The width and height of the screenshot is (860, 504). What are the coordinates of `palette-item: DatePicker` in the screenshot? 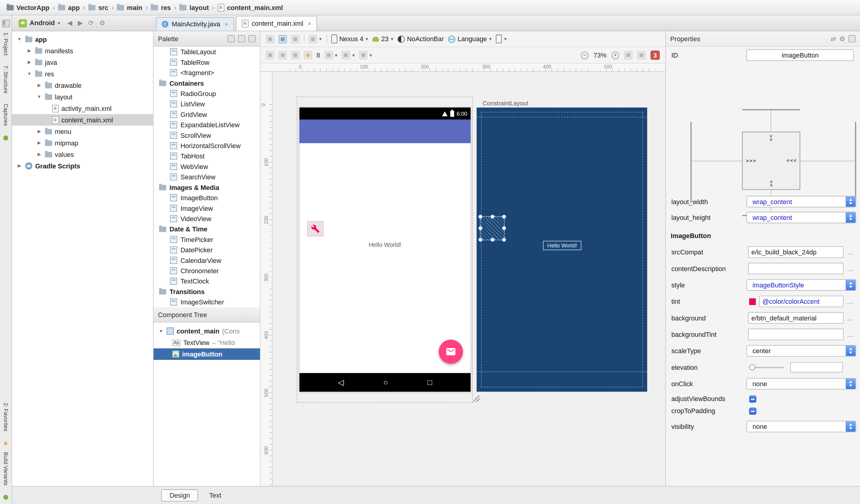 It's located at (207, 250).